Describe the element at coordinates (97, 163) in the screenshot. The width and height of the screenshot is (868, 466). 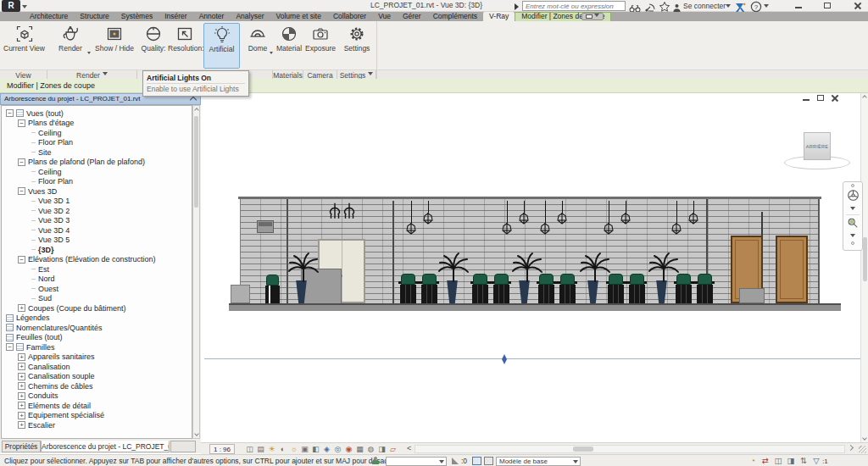
I see `tree-item: −Plans de plafond (Plan de plafond)` at that location.